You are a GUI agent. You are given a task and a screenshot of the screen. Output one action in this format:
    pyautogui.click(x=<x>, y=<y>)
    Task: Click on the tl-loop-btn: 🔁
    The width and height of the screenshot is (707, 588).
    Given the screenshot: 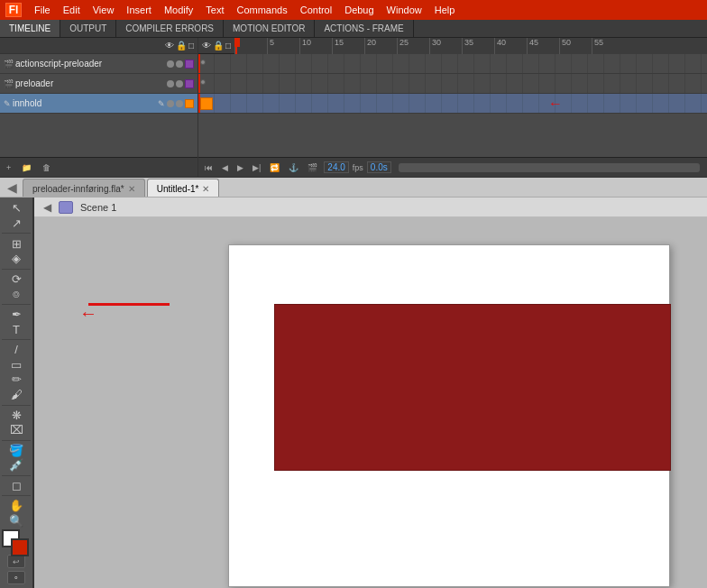 What is the action you would take?
    pyautogui.click(x=274, y=168)
    